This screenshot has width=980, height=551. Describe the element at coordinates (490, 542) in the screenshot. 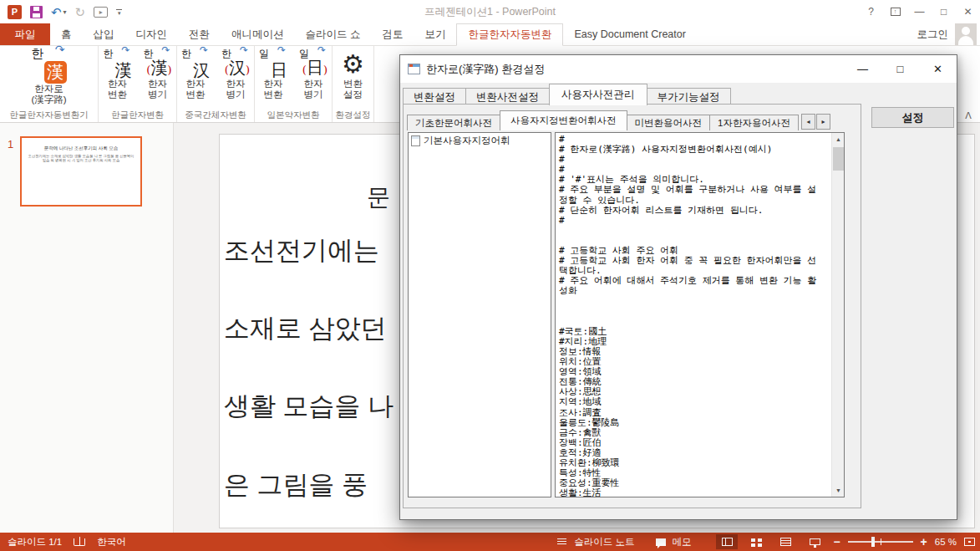

I see `status-bar: 슬라이드 1/1 한국어 슬라이드 노트 메모 − + 65 %` at that location.